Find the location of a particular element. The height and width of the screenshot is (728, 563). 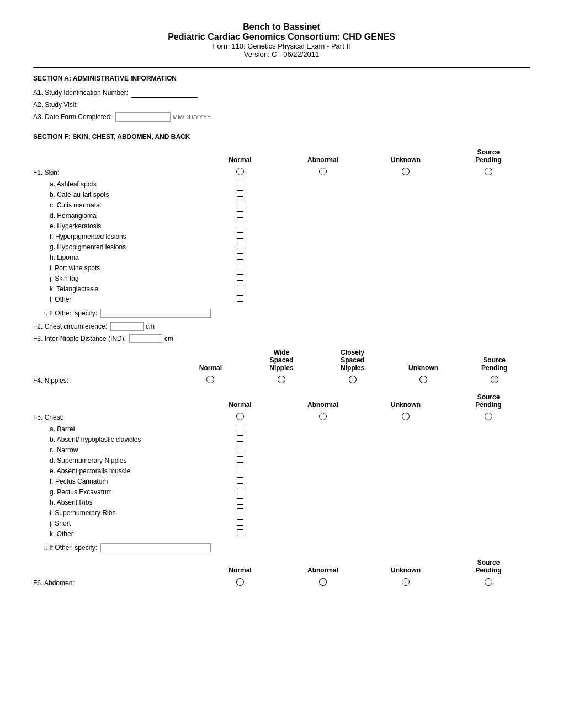

f1-source-radio is located at coordinates (488, 172).